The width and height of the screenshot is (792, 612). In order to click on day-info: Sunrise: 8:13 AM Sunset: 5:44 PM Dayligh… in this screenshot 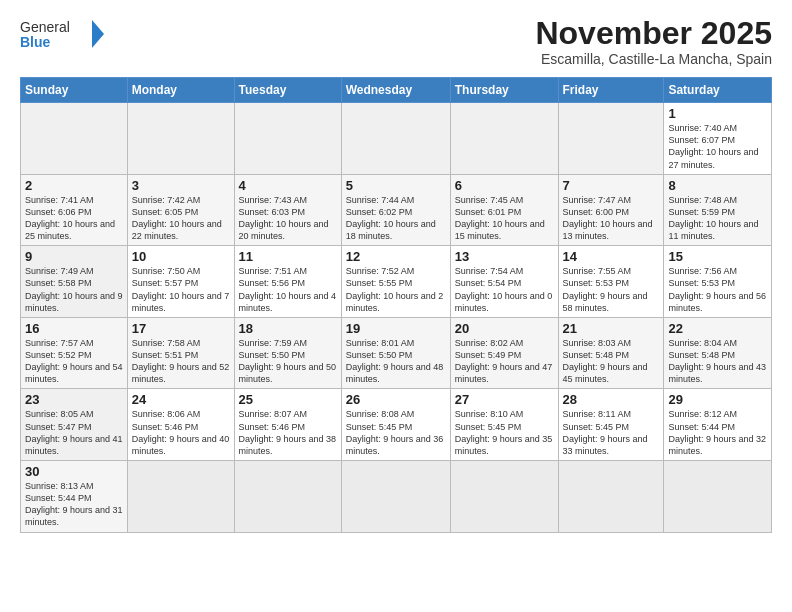, I will do `click(74, 504)`.